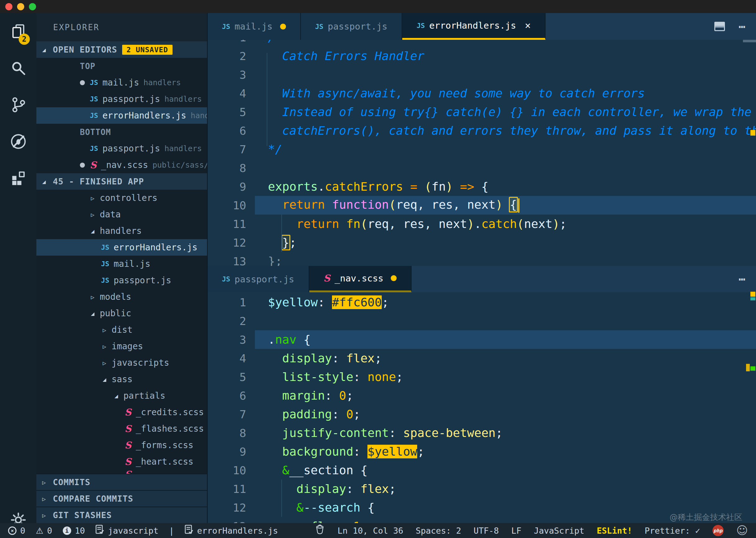 The width and height of the screenshot is (756, 538). What do you see at coordinates (482, 377) in the screenshot?
I see `code-line-5: 5 list-style: none;` at bounding box center [482, 377].